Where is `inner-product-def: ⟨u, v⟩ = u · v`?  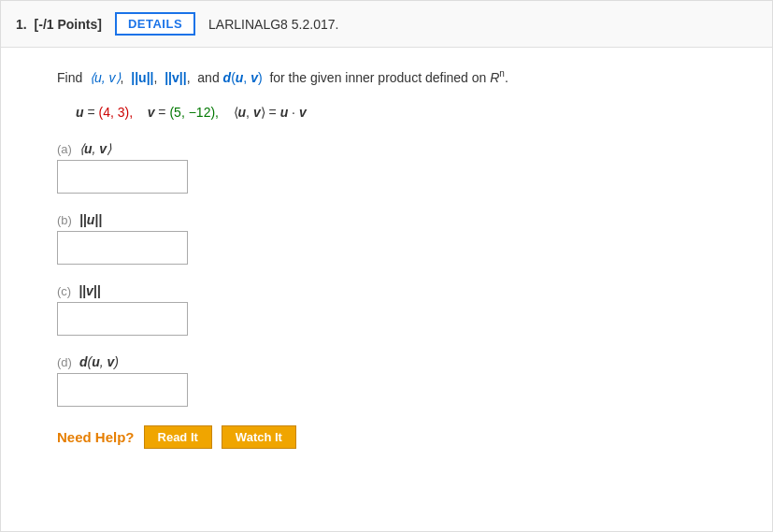 inner-product-def: ⟨u, v⟩ = u · v is located at coordinates (270, 112).